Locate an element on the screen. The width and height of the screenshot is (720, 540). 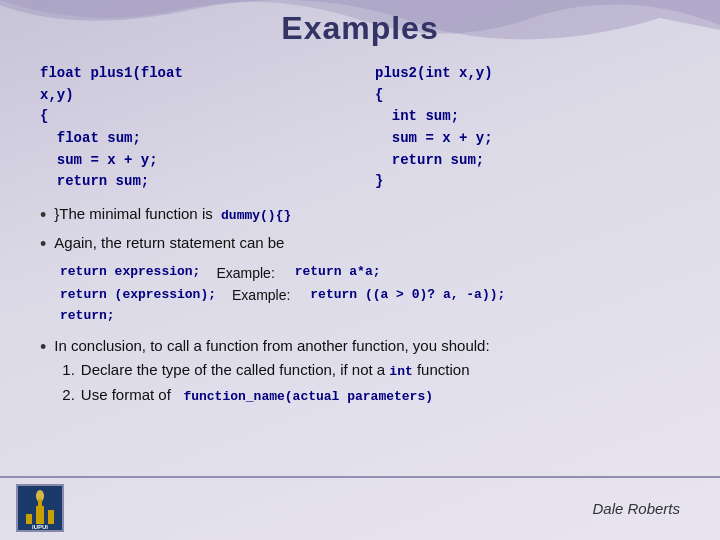
return-paren-desc: Example: is located at coordinates (263, 295).